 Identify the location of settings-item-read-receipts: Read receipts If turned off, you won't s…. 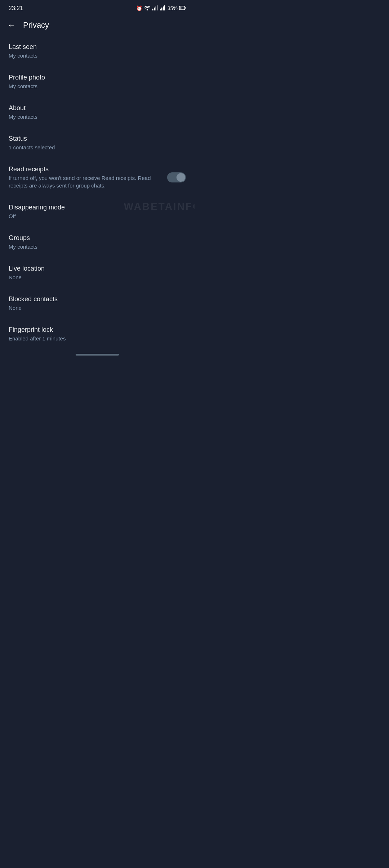
(97, 177).